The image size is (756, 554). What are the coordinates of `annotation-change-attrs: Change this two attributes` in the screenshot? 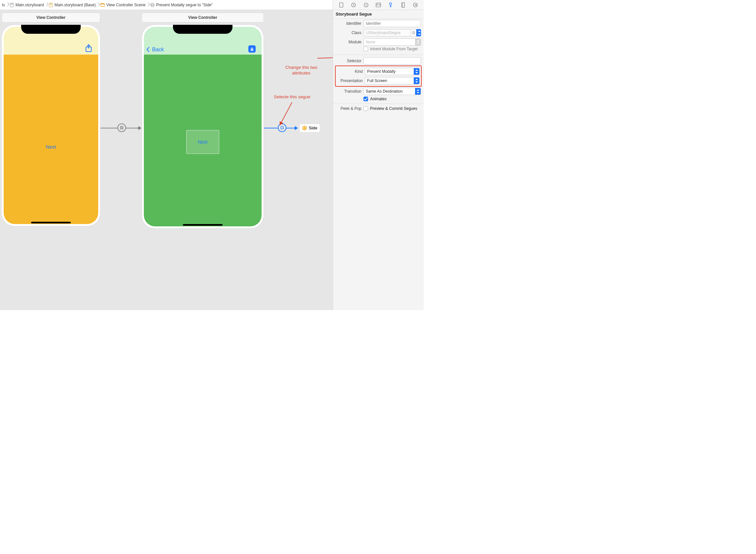 It's located at (301, 70).